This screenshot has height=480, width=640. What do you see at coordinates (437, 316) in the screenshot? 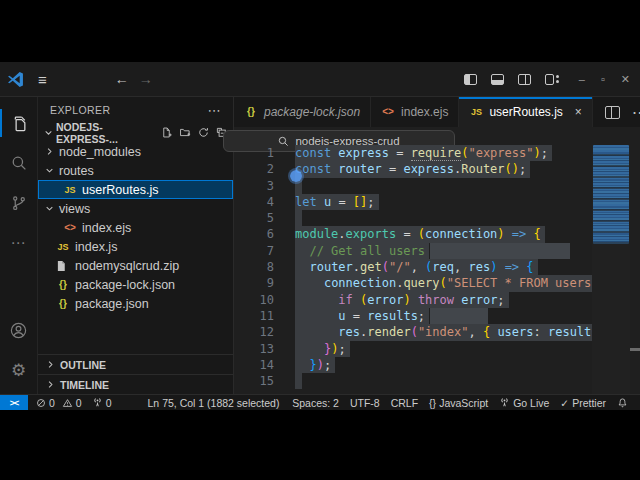
I see `code-line-11: 11 u = results;` at bounding box center [437, 316].